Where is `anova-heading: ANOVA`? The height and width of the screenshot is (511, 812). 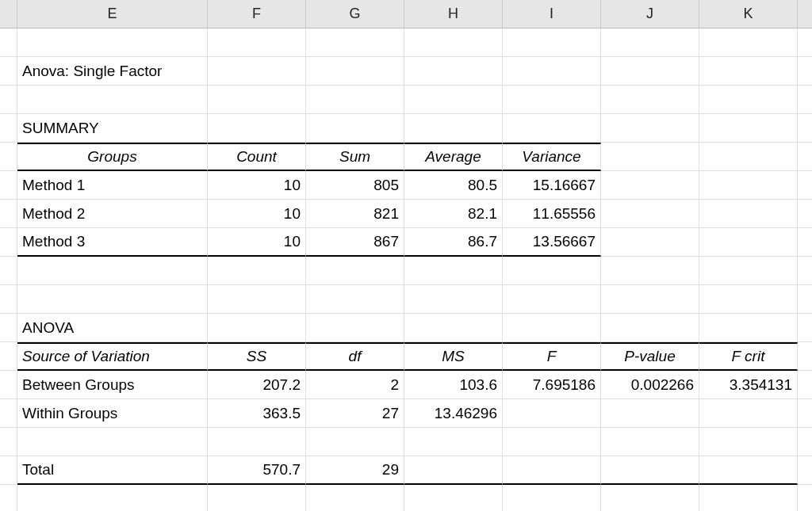 anova-heading: ANOVA is located at coordinates (113, 328).